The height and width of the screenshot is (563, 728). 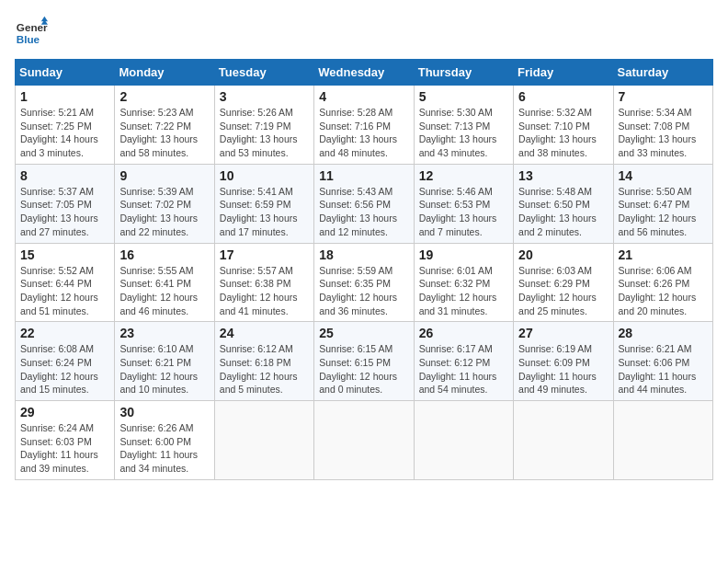 What do you see at coordinates (28, 39) in the screenshot?
I see `svg-text: Blue` at bounding box center [28, 39].